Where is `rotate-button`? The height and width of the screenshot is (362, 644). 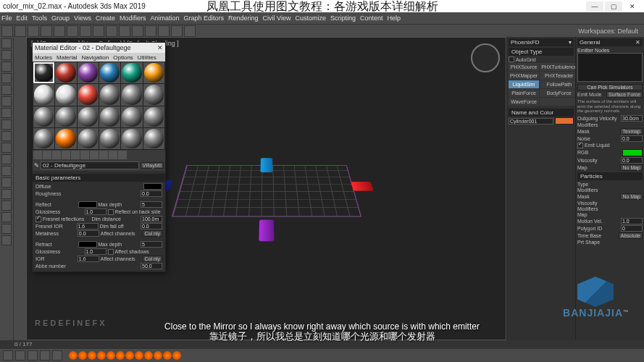 rotate-button is located at coordinates (85, 31).